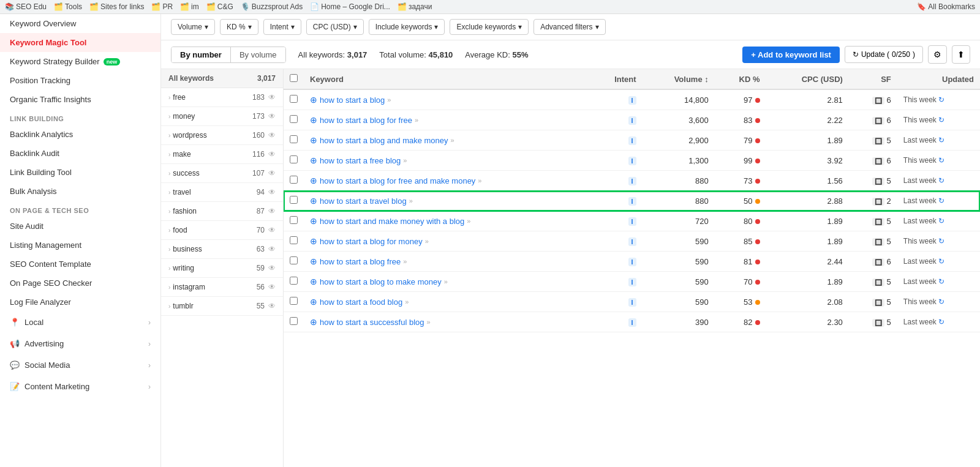 This screenshot has height=467, width=980. Describe the element at coordinates (884, 54) in the screenshot. I see `update-button: ↻ ↻ Update Update (0/250)` at that location.